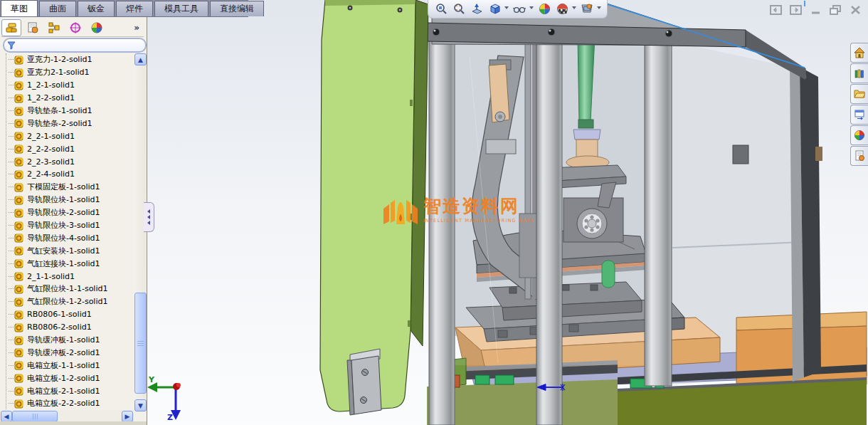 Image resolution: width=868 pixels, height=425 pixels. What do you see at coordinates (51, 85) in the screenshot?
I see `tree-item-label: 1_2-1-solid1` at bounding box center [51, 85].